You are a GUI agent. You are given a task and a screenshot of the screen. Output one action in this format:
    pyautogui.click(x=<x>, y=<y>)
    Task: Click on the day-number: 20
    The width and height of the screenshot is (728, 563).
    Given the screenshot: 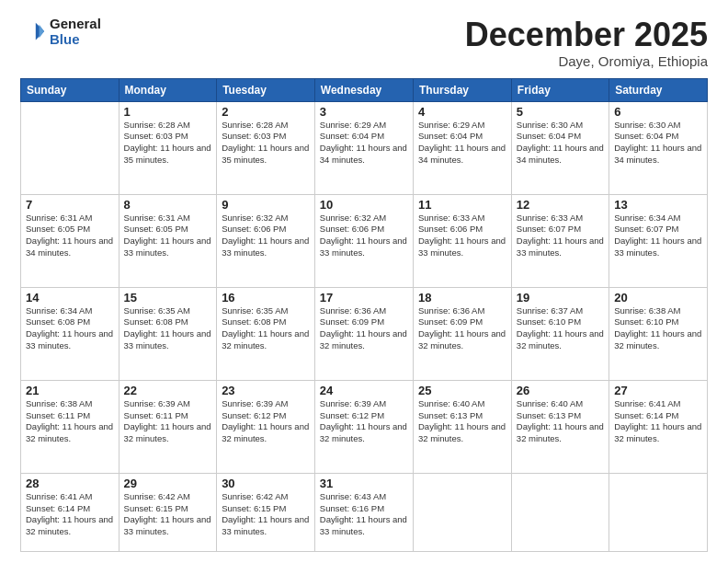 What is the action you would take?
    pyautogui.click(x=658, y=298)
    